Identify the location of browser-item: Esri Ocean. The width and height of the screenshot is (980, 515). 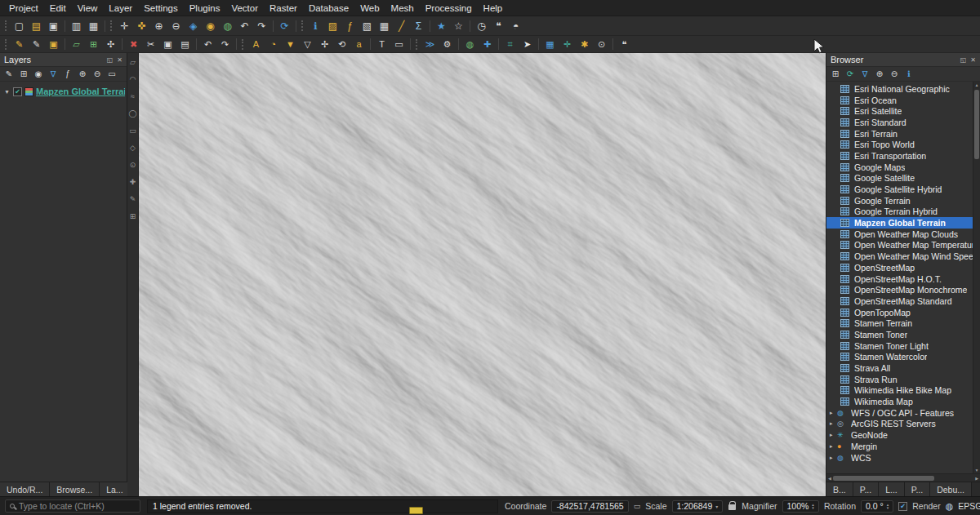
(903, 100).